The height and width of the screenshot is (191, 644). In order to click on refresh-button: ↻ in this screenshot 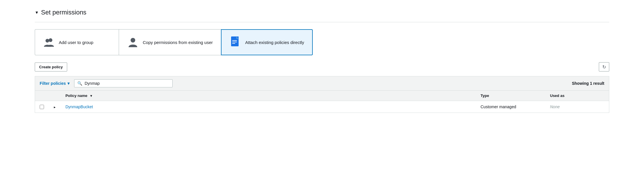, I will do `click(604, 67)`.